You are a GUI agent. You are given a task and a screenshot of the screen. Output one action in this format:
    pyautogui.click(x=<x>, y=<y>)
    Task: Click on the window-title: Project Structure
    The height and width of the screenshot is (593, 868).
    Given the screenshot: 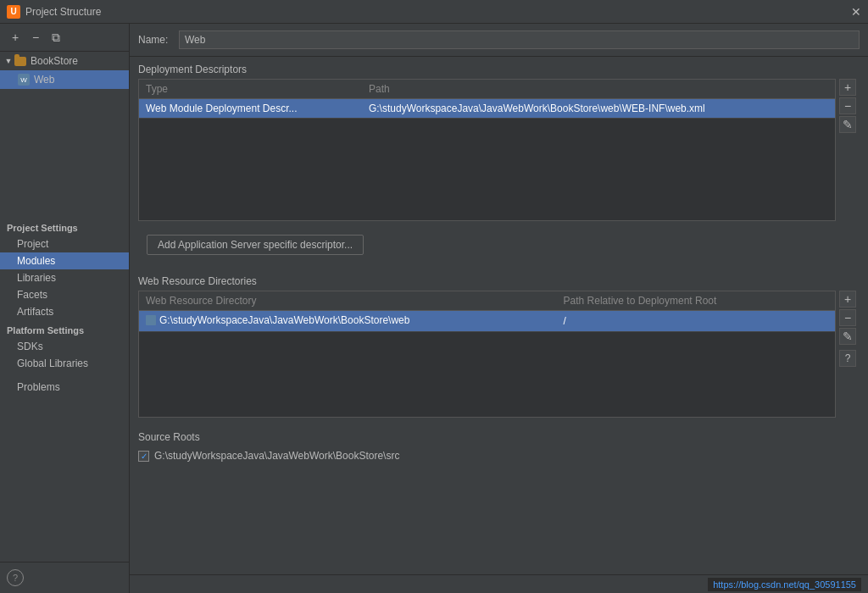 What is the action you would take?
    pyautogui.click(x=63, y=12)
    